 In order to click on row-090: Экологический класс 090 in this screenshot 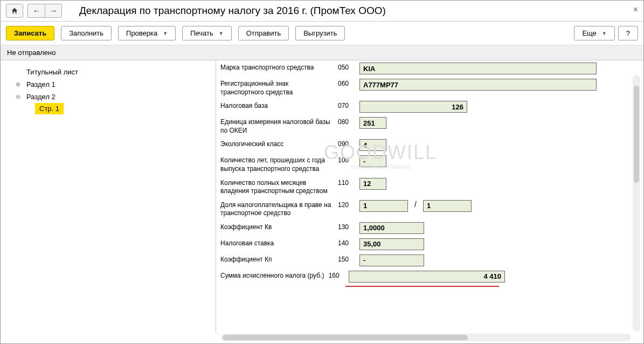, I will do `click(428, 145)`.